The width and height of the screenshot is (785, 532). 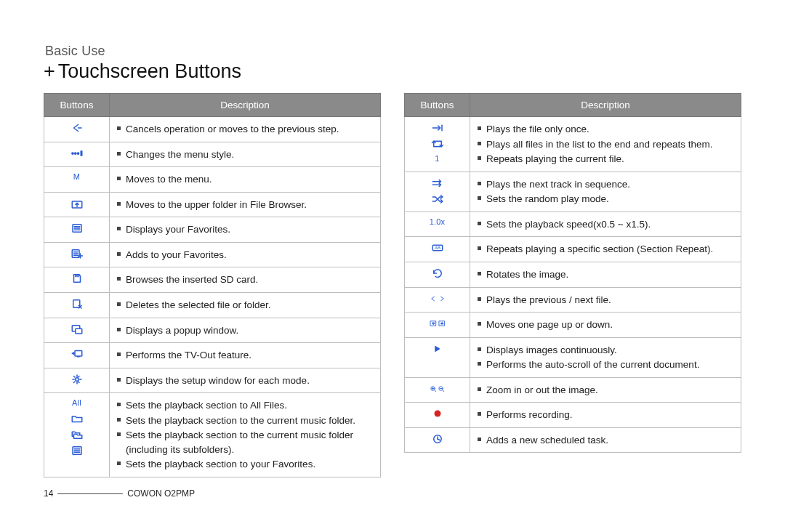 What do you see at coordinates (605, 145) in the screenshot?
I see `description-item: Plays all files in the list to the end a…` at bounding box center [605, 145].